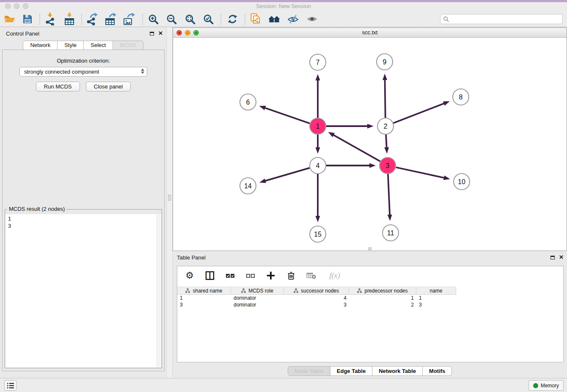 This screenshot has height=392, width=567. Describe the element at coordinates (230, 276) in the screenshot. I see `select-all-button` at that location.